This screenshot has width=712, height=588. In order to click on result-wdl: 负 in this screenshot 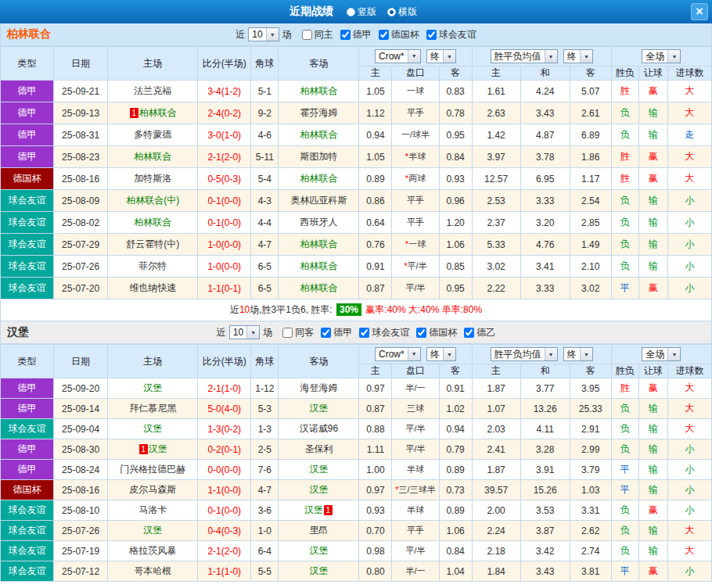, I will do `click(624, 245)`.